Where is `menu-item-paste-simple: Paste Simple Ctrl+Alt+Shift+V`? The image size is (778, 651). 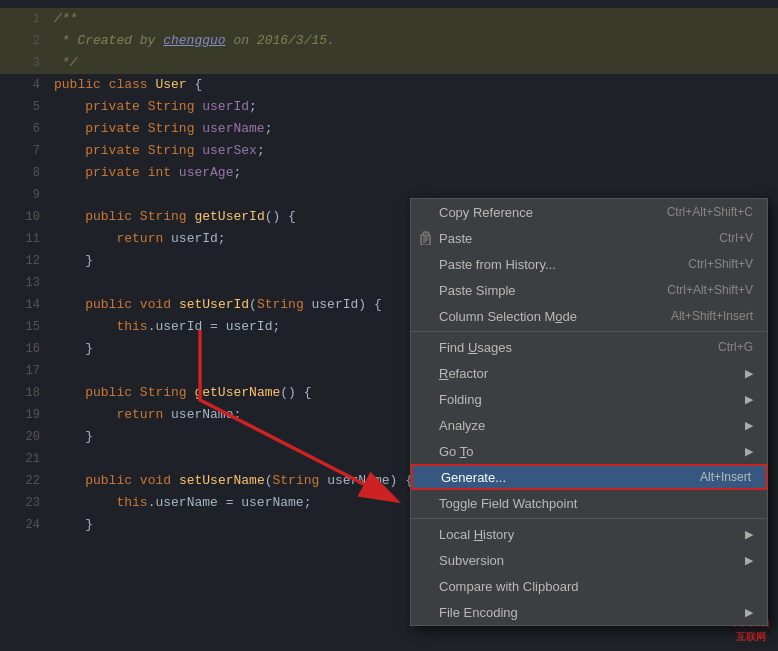 menu-item-paste-simple: Paste Simple Ctrl+Alt+Shift+V is located at coordinates (589, 290).